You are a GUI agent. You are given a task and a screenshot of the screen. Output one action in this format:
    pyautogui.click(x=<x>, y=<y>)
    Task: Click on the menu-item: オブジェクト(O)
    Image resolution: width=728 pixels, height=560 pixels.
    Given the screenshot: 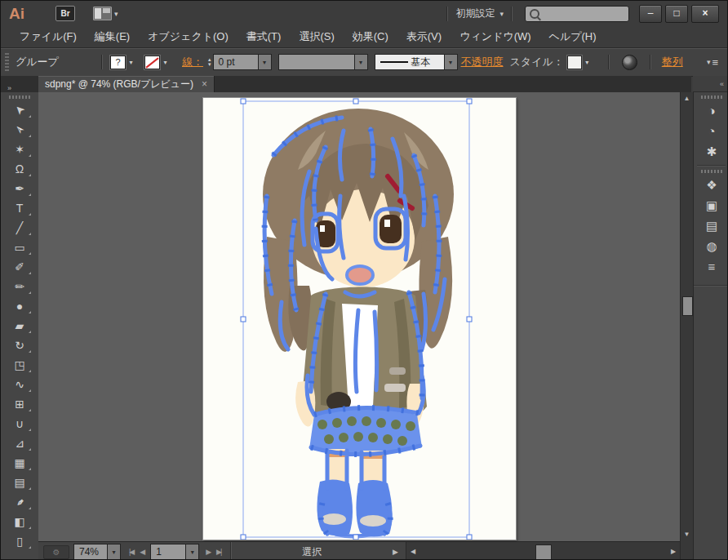 What is the action you would take?
    pyautogui.click(x=188, y=37)
    